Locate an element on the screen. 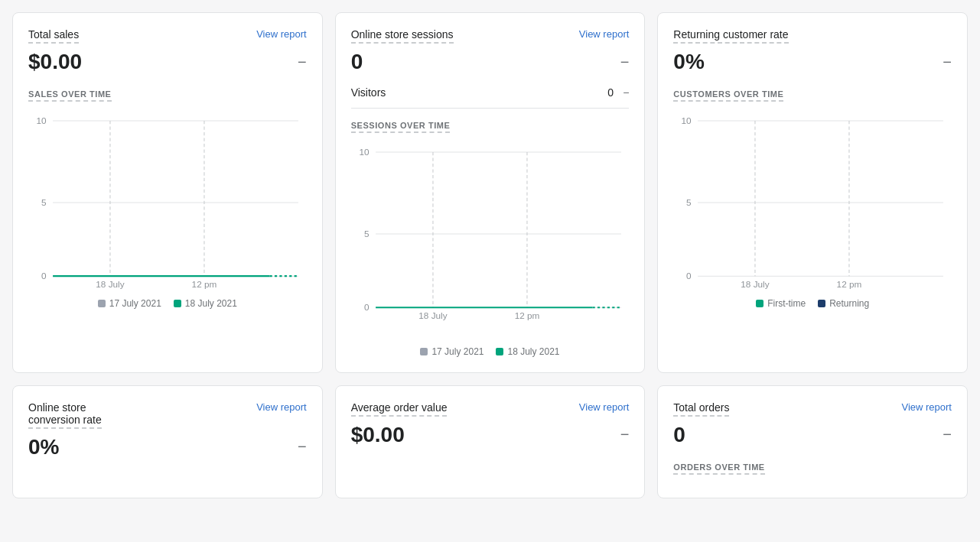 The height and width of the screenshot is (542, 980). customers-legend-returning-dot is located at coordinates (822, 303).